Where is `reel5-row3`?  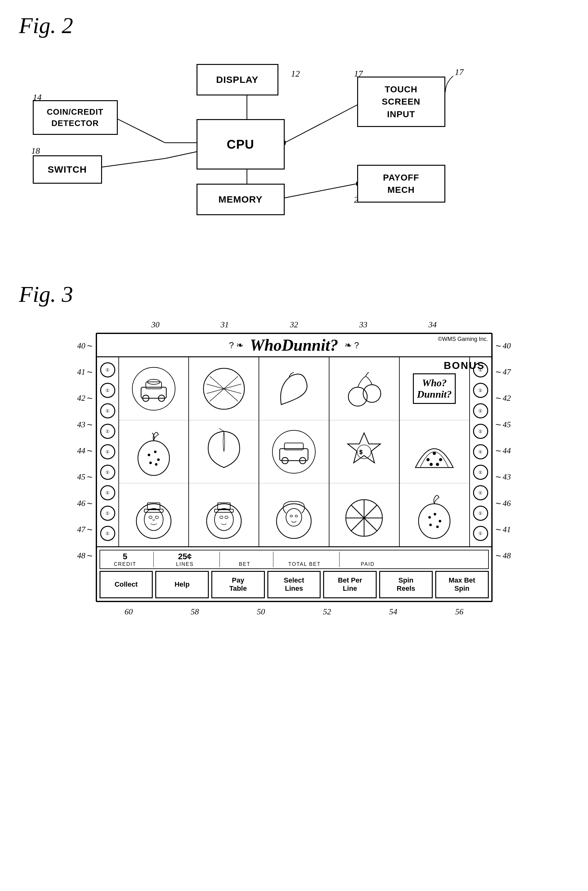 reel5-row3 is located at coordinates (434, 515).